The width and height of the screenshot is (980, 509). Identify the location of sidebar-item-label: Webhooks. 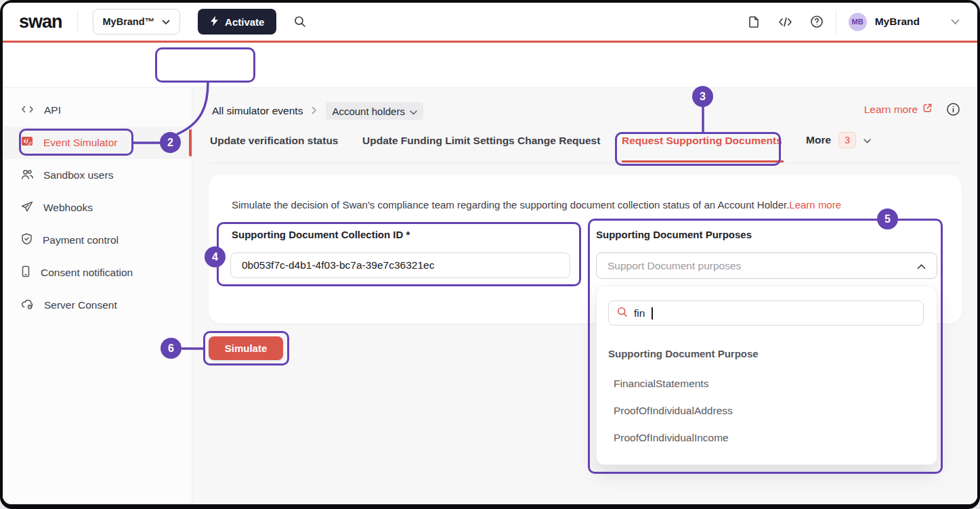
(68, 208).